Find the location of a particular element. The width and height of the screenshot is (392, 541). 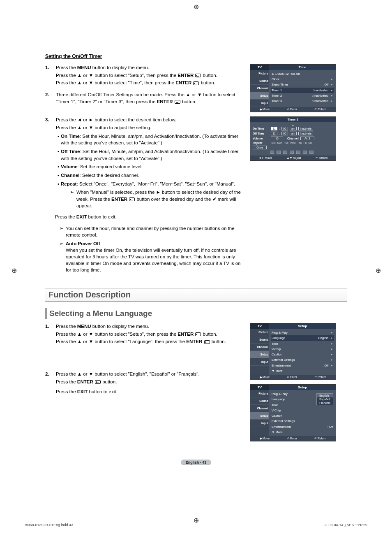

day-markers is located at coordinates (302, 152).